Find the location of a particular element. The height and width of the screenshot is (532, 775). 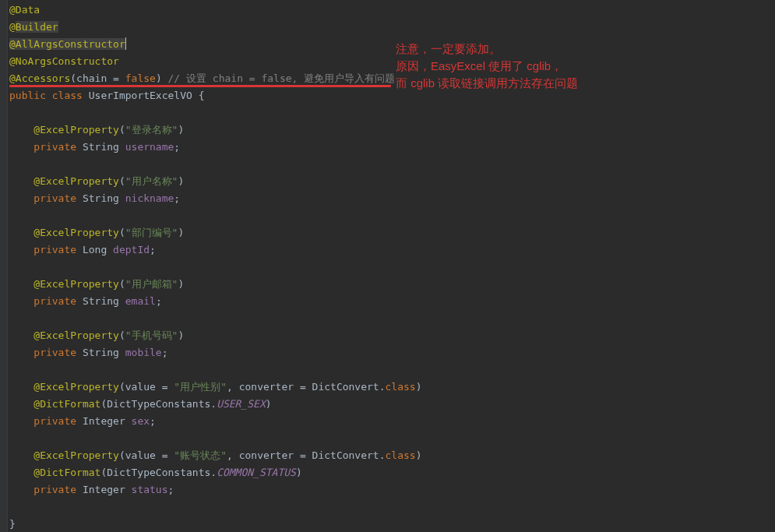

open-brace: { is located at coordinates (199, 95).